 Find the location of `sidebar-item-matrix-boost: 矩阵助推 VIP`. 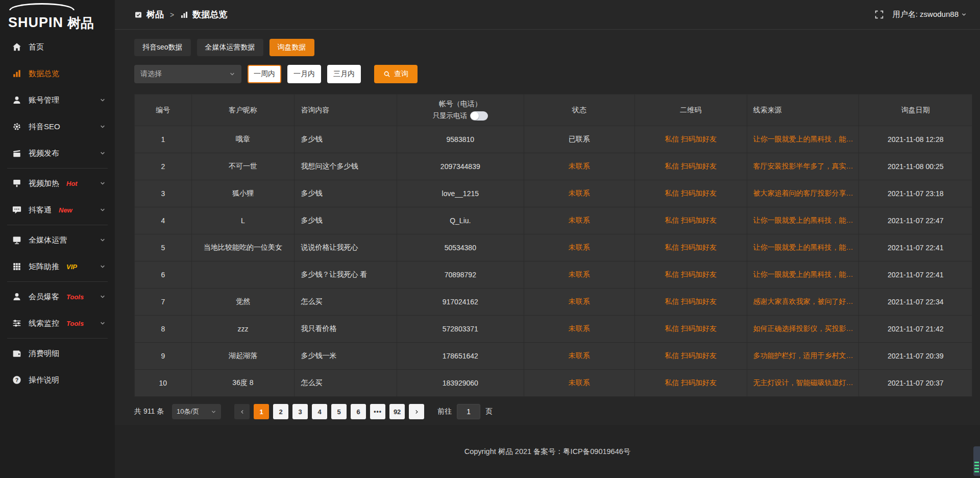

sidebar-item-matrix-boost: 矩阵助推 VIP is located at coordinates (57, 267).